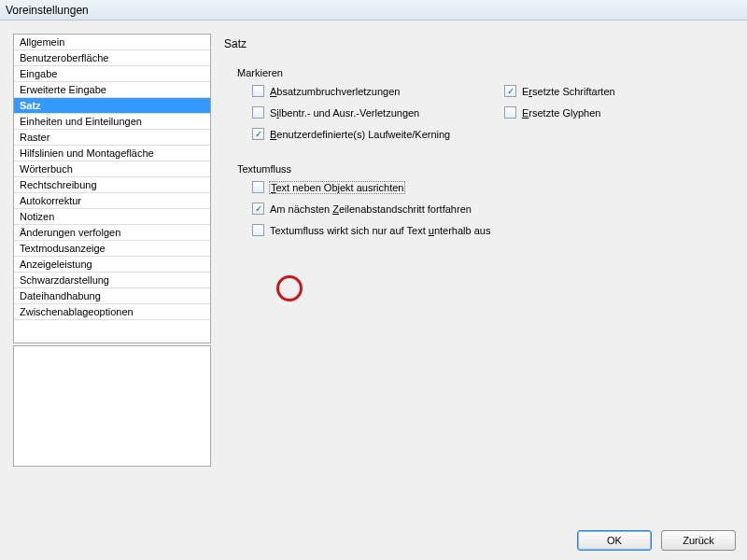 The width and height of the screenshot is (747, 560). I want to click on sidebar-item: Erweiterte Eingabe, so click(112, 90).